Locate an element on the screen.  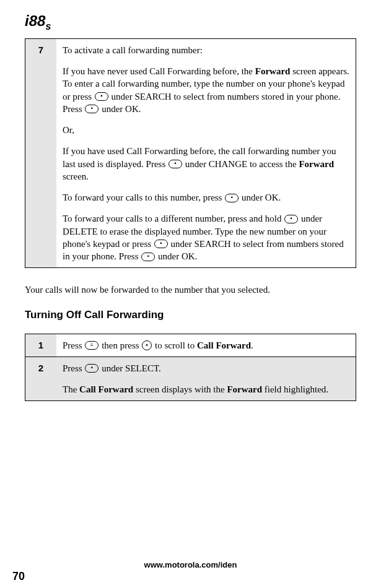
menu-key-icon is located at coordinates (92, 345).